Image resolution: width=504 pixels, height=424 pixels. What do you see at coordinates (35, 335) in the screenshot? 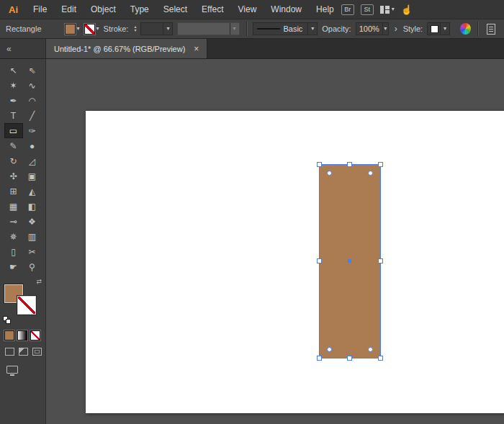
I see `none-button` at bounding box center [35, 335].